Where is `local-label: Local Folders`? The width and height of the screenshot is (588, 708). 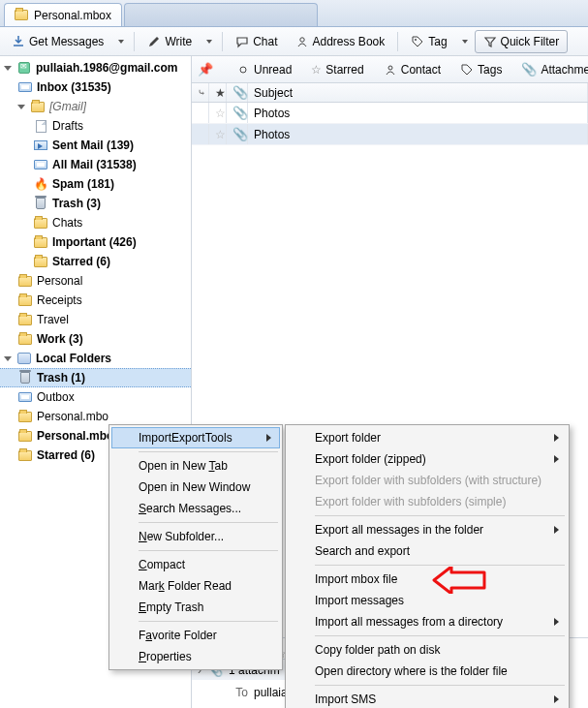 local-label: Local Folders is located at coordinates (74, 358).